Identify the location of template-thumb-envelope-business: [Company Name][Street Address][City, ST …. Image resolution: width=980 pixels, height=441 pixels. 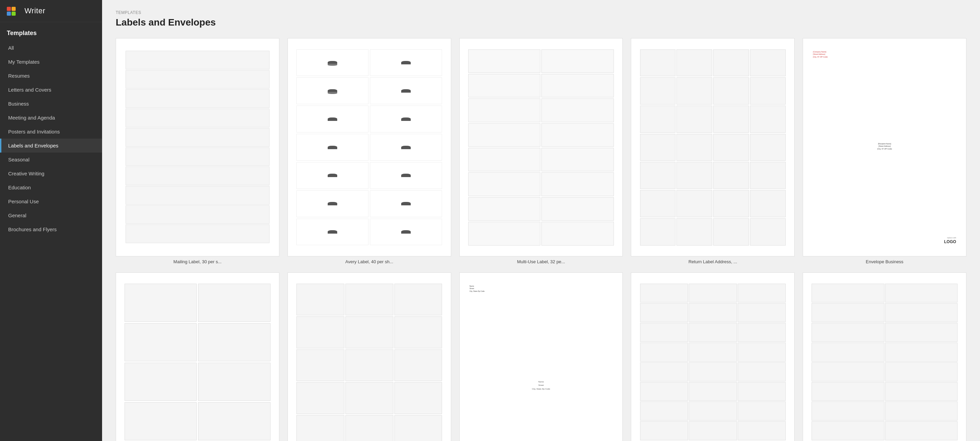
(885, 147).